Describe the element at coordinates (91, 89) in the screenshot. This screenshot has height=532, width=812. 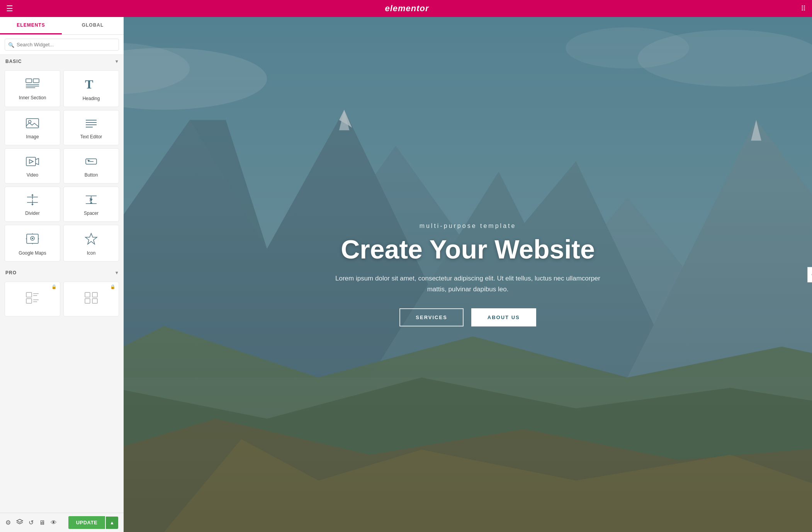
I see `widget-heading: T Heading` at that location.